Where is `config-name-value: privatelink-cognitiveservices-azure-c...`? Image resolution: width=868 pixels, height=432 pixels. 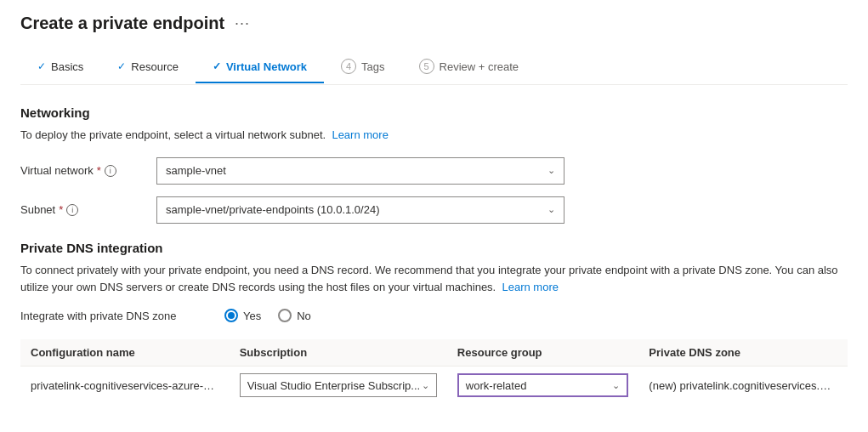 config-name-value: privatelink-cognitiveservices-azure-c... is located at coordinates (124, 386).